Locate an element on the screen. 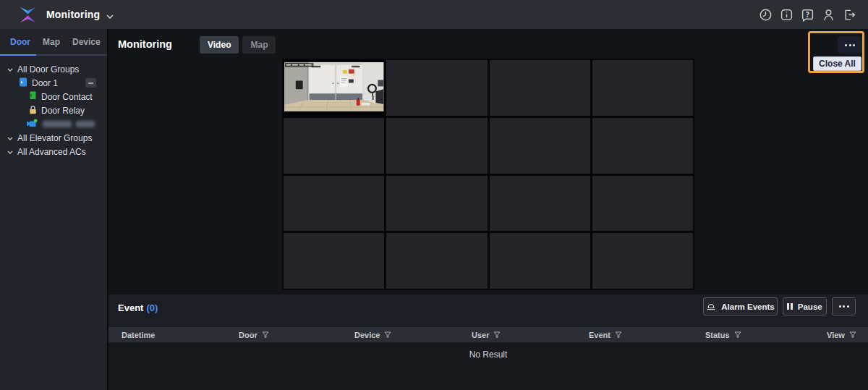  alarm-events-label: Alarm Events is located at coordinates (748, 307).